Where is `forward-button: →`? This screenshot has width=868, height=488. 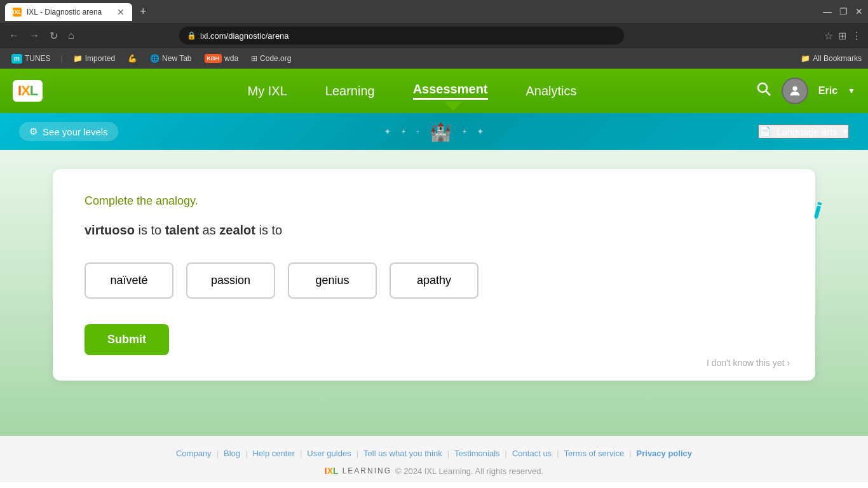 forward-button: → is located at coordinates (34, 36).